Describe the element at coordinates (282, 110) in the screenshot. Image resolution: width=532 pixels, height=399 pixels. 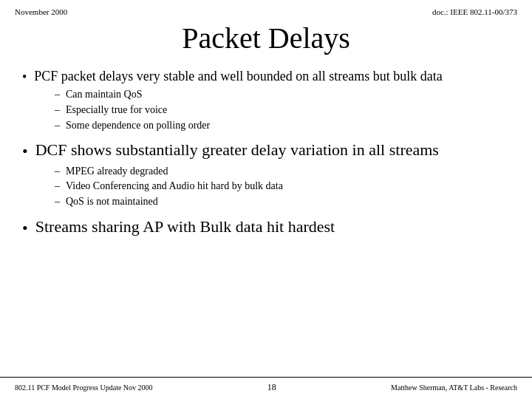
I see `sub-bullet-1-2: – Especially true for voice` at that location.